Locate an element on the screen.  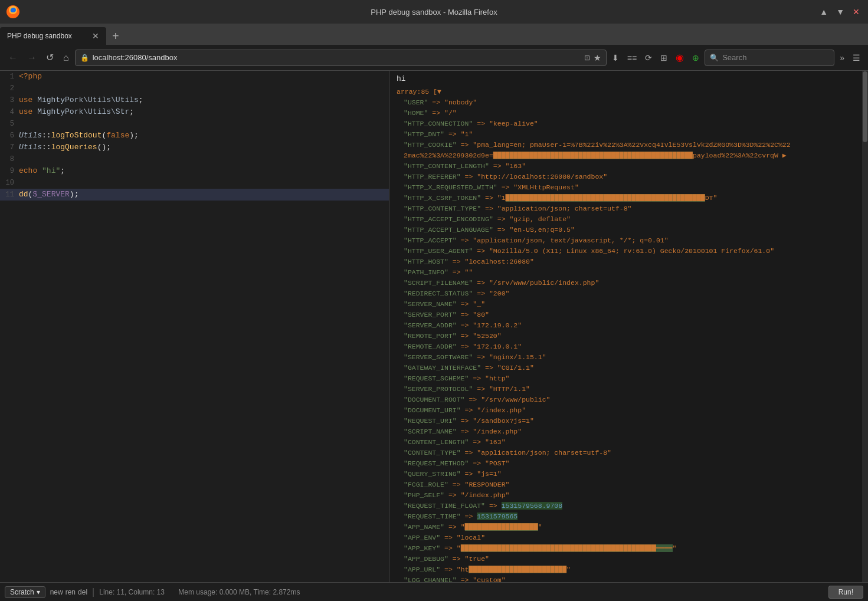
code-line-8: 8 is located at coordinates (195, 159).